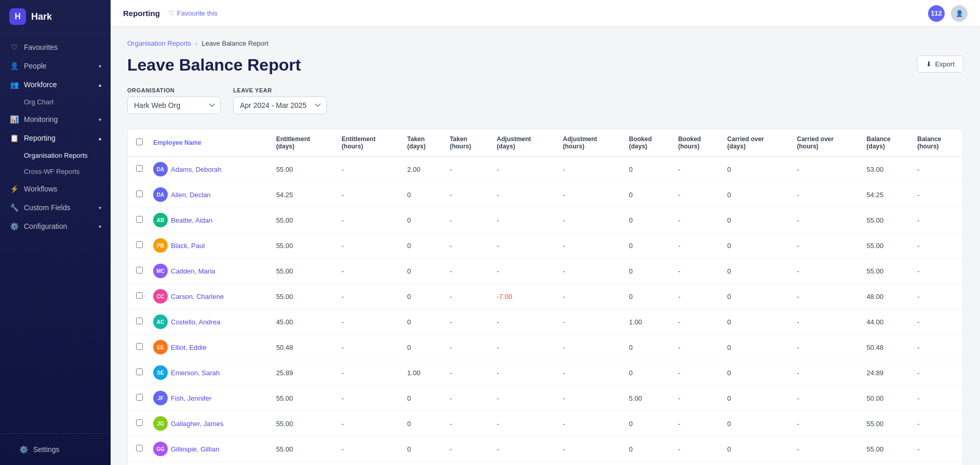  I want to click on employee-name-link: Adams, Deborah, so click(196, 169).